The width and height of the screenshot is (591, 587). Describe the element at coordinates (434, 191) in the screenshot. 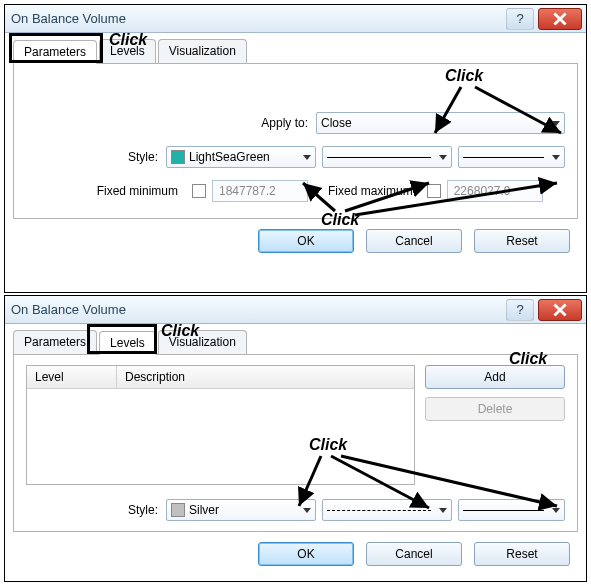

I see `fixed-max-checkbox` at that location.